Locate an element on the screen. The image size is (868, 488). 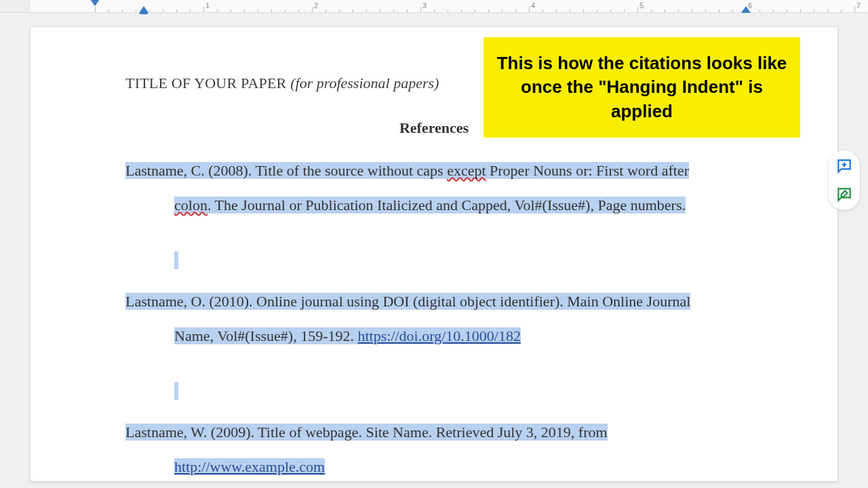
spelling-error: except is located at coordinates (467, 171).